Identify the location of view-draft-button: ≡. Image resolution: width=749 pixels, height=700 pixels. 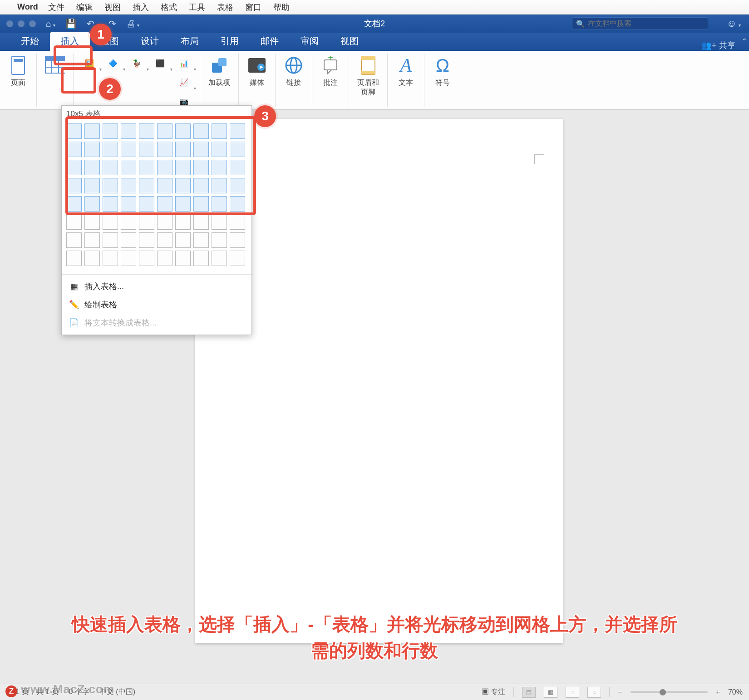
(594, 692).